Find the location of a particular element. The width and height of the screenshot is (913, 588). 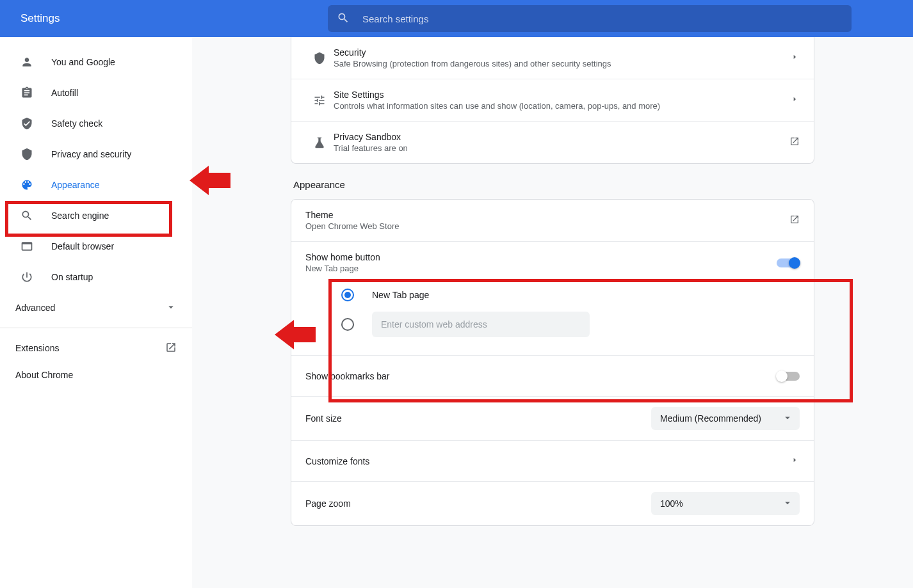

row-subtitle: New Tab page is located at coordinates (541, 269).